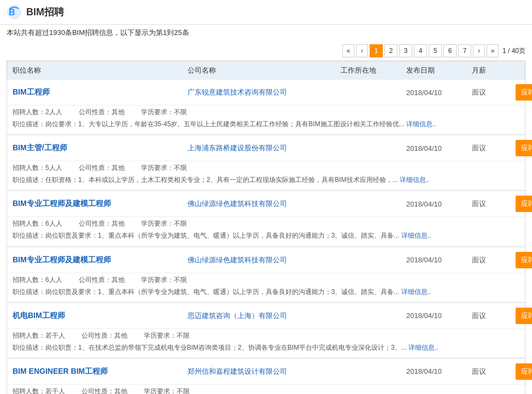 This screenshot has width=532, height=394. I want to click on page-3-btn: 3, so click(406, 51).